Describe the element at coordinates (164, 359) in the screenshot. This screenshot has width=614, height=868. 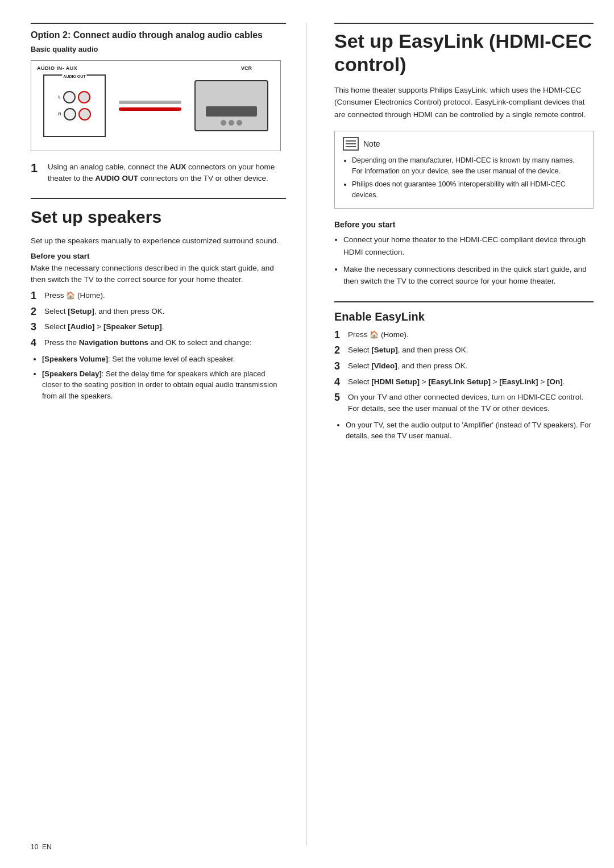
I see `bullet-volume: [Speakers Volume]: Set the volume level …` at that location.